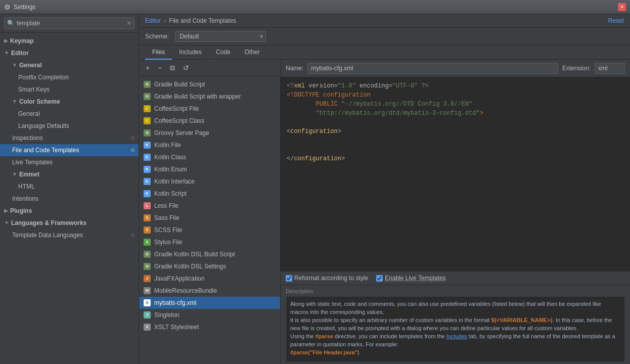  What do you see at coordinates (379, 278) in the screenshot?
I see `live-templates-checkbox` at bounding box center [379, 278].